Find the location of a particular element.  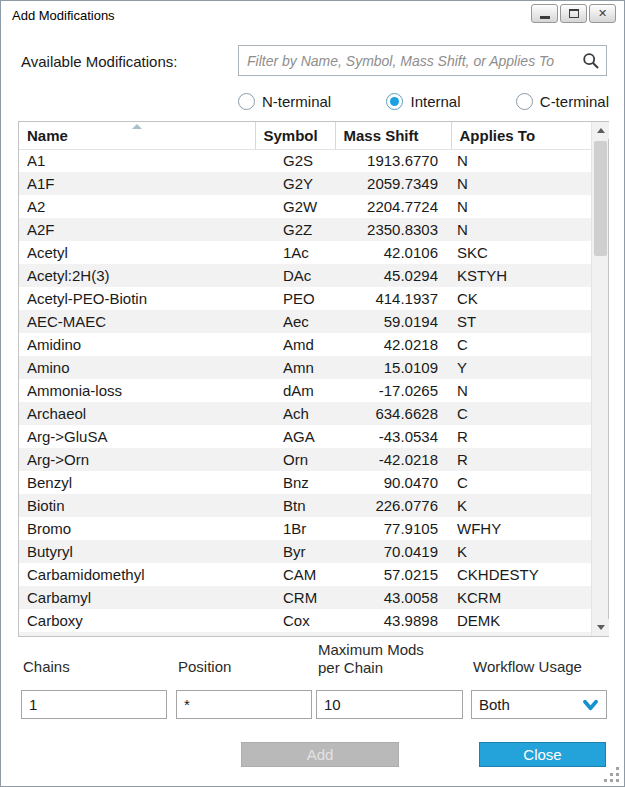

cell-name: Carboxy is located at coordinates (137, 620).